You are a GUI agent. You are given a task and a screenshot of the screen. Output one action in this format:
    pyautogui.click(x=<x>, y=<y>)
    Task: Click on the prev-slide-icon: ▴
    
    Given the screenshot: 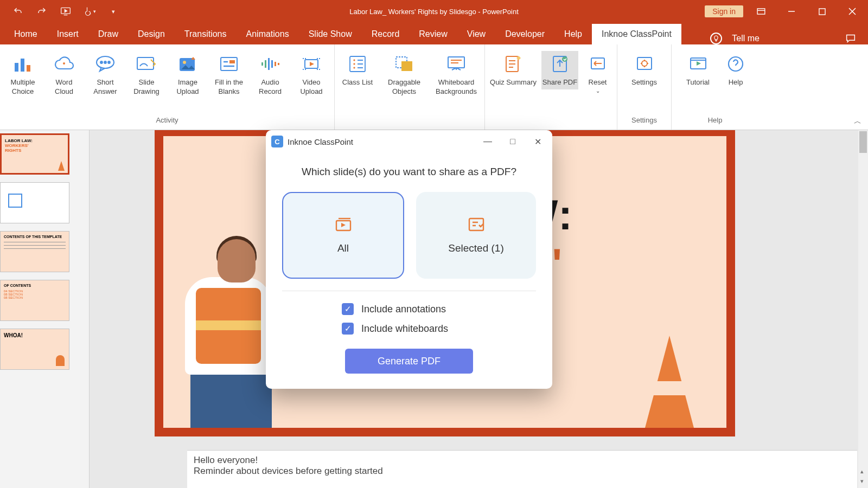 What is the action you would take?
    pyautogui.click(x=862, y=472)
    